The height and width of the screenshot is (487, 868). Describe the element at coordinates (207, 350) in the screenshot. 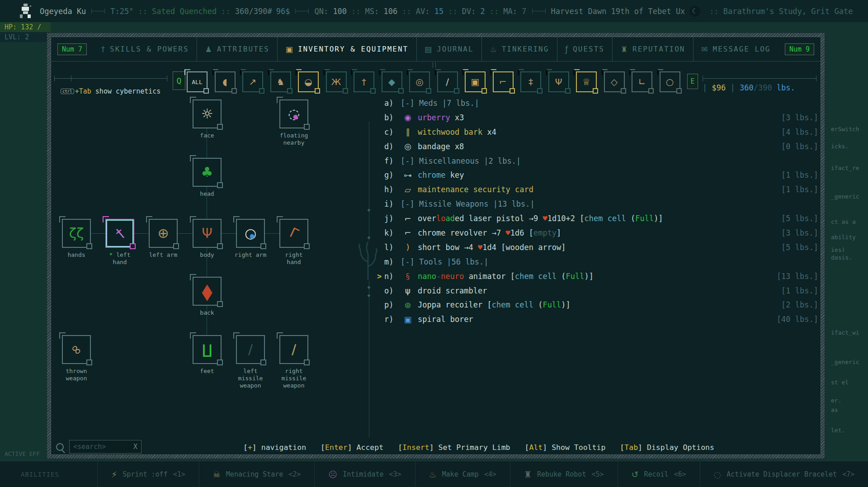

I see `equipment-slot-feet: ∐` at that location.